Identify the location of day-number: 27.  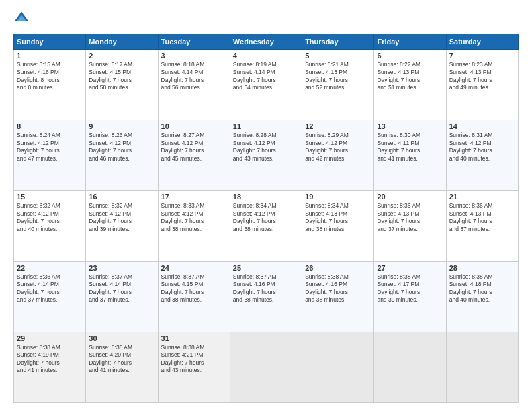
(410, 268).